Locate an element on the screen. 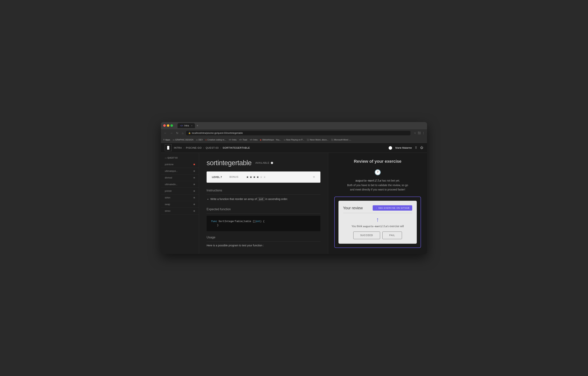 The width and height of the screenshot is (588, 376). sidebar-item-label: strlen is located at coordinates (168, 198).